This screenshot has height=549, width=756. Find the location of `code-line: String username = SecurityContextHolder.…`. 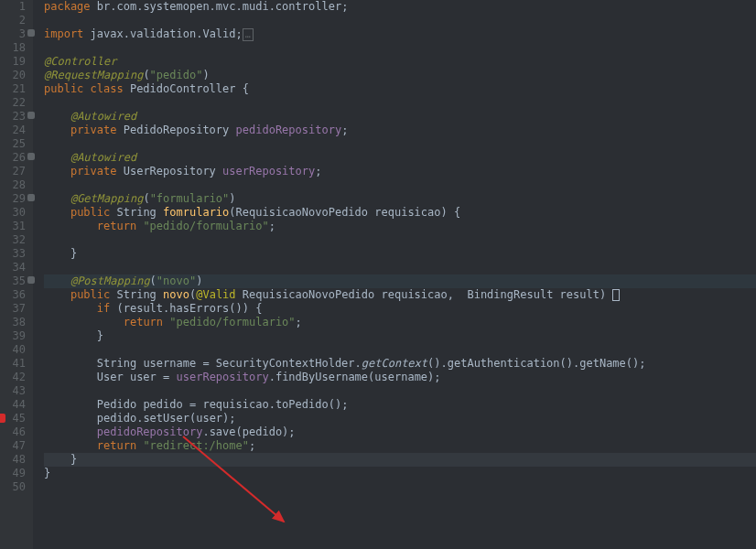

code-line: String username = SecurityContextHolder.… is located at coordinates (400, 364).